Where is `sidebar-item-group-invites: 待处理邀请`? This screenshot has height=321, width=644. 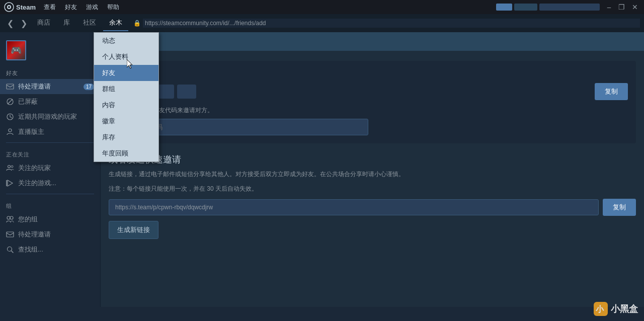
sidebar-item-group-invites: 待处理邀请 is located at coordinates (50, 234).